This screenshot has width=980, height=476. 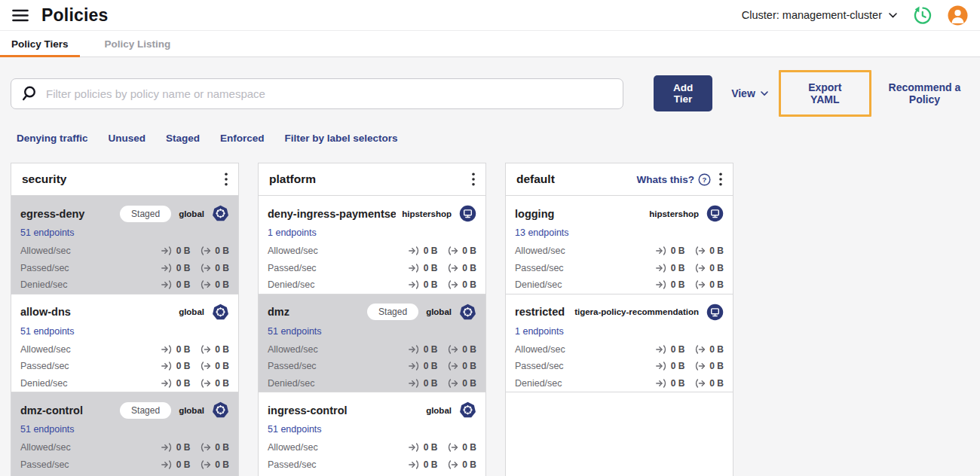 What do you see at coordinates (372, 343) in the screenshot?
I see `policy-card-dmz: dmz Staged global` at bounding box center [372, 343].